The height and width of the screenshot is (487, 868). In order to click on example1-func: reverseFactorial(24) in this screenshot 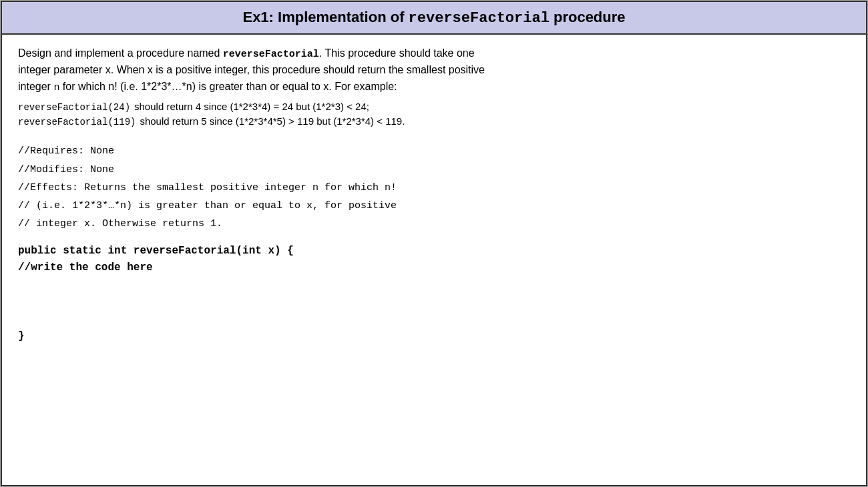, I will do `click(74, 107)`.